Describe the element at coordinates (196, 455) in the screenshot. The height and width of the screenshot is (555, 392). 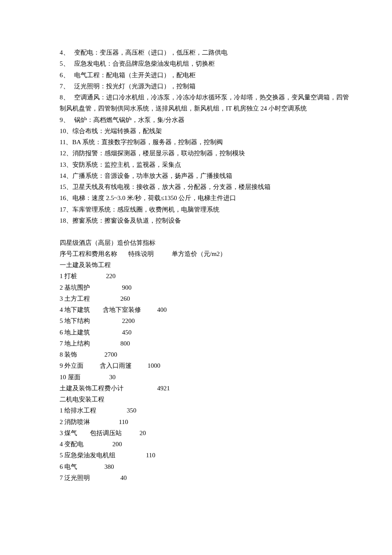
I see `table-row: 5 应急柴油发电机组 110` at that location.